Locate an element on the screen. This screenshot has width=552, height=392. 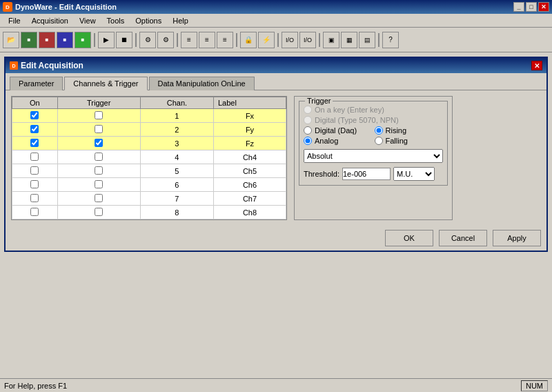
toolbar-btn10: 🔒 is located at coordinates (248, 40).